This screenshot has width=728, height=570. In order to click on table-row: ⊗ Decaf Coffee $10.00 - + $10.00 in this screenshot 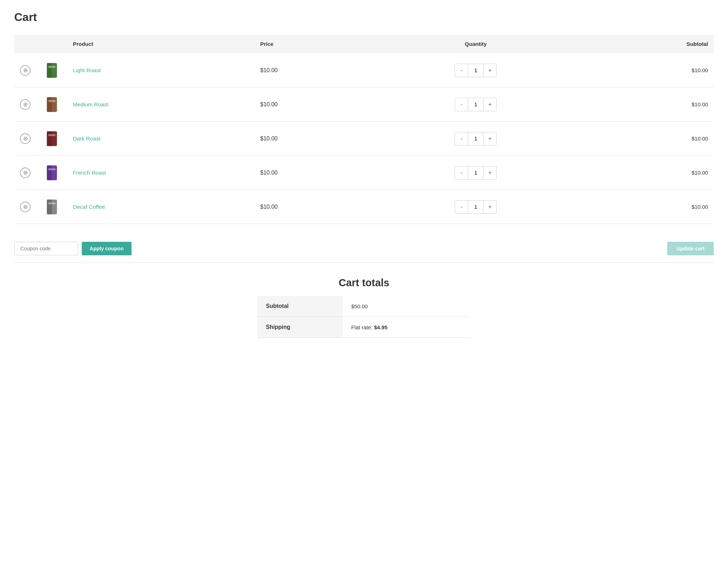, I will do `click(364, 207)`.